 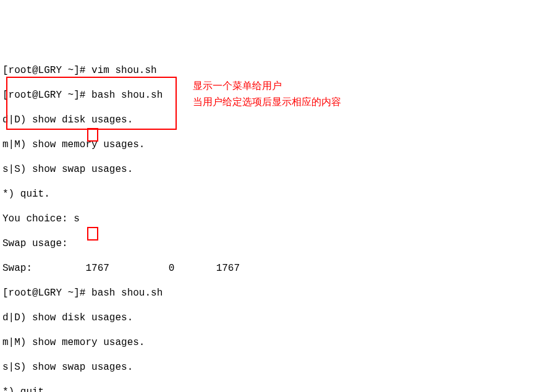 I want to click on cmd-line: [root@LGRY ~]# bash shou.sh, so click(x=275, y=293).